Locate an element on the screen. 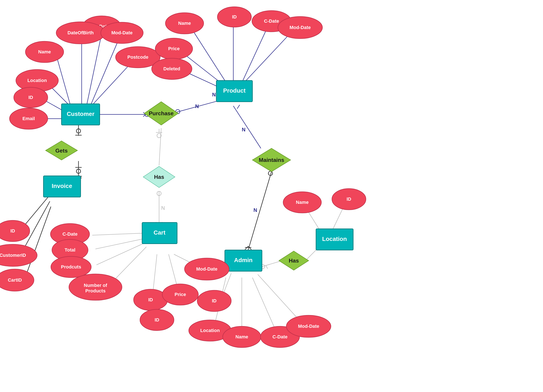 The image size is (543, 392). location-label: Location is located at coordinates (335, 239).